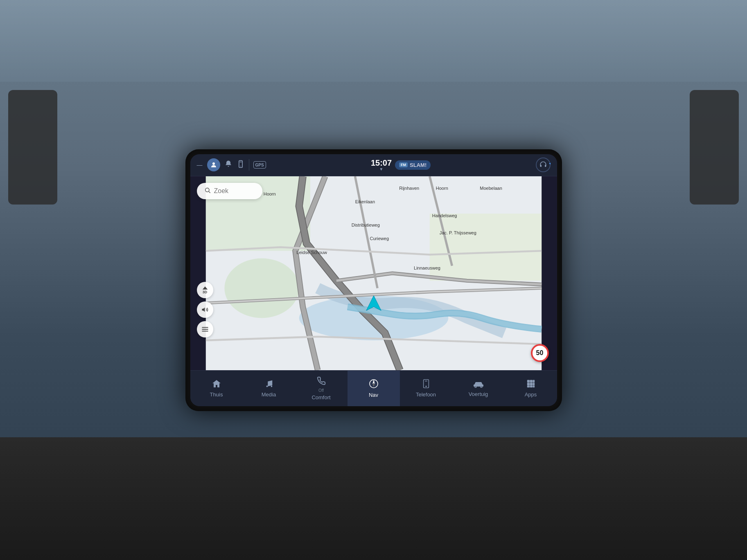 This screenshot has height=560, width=747. I want to click on map-label-leidse: Leidse Schouw, so click(312, 252).